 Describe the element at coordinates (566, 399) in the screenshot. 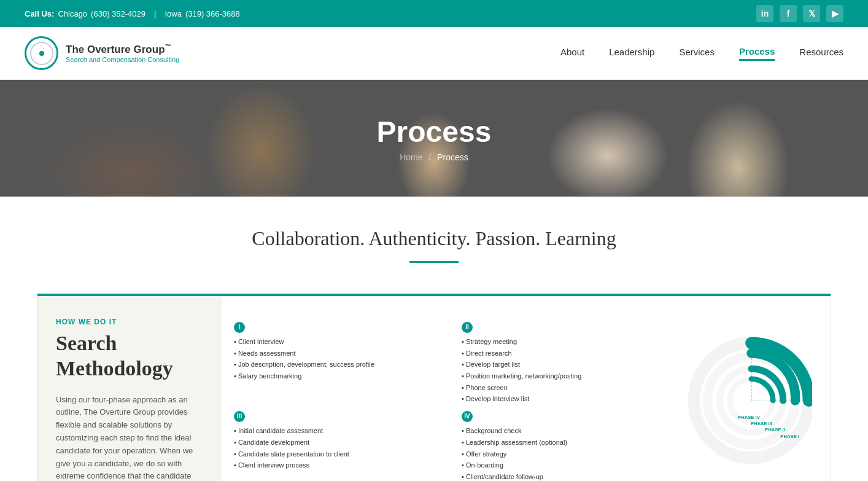

I see `list-item: Develop interview list` at that location.